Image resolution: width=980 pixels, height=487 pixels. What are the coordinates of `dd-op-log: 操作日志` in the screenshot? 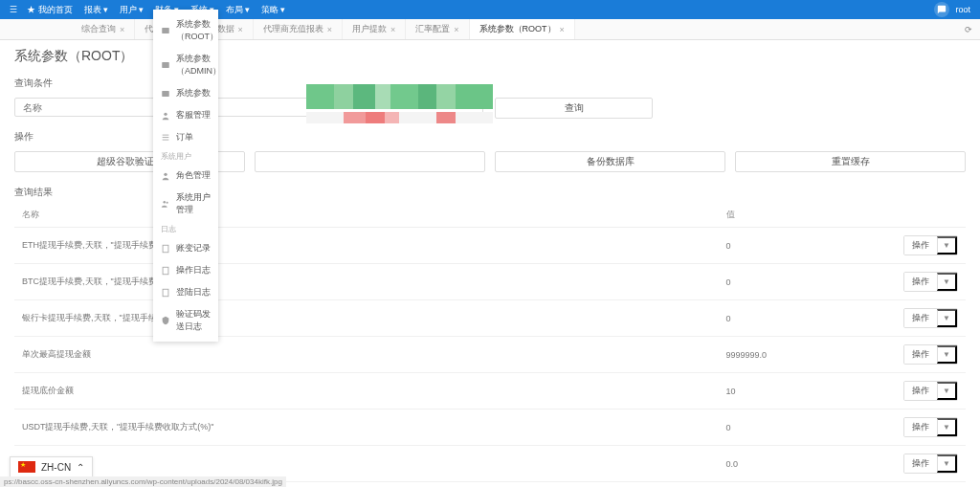 It's located at (186, 270).